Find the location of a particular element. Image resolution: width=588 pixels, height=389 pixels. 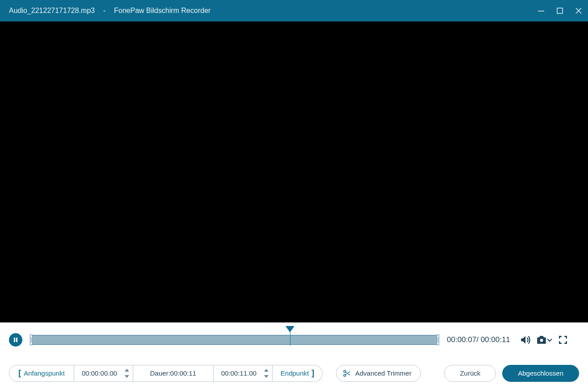

bottom-bar: [ Anfangspunkt 00:00:00.00 Dauer:00:00:1… is located at coordinates (294, 373).